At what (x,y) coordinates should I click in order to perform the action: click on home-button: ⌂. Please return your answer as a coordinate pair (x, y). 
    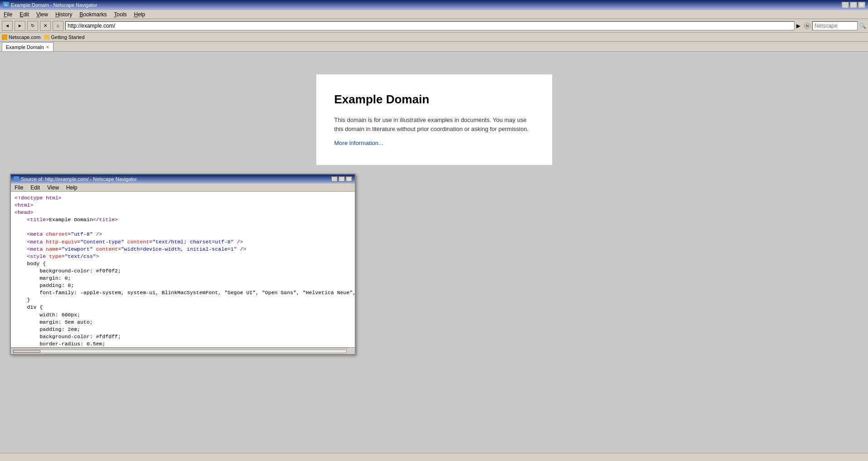
    Looking at the image, I should click on (58, 26).